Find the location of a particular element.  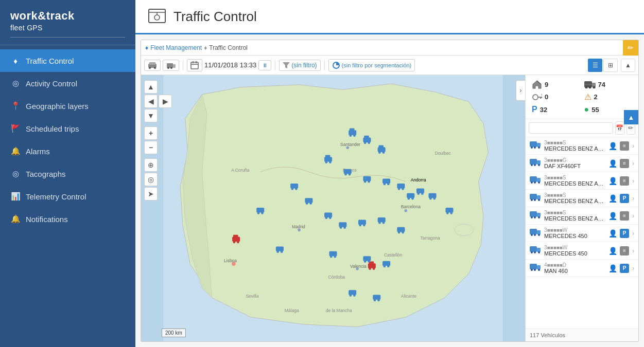

sidebar-item-scheduled-trips: 🚩 Scheduled trips is located at coordinates (68, 129).